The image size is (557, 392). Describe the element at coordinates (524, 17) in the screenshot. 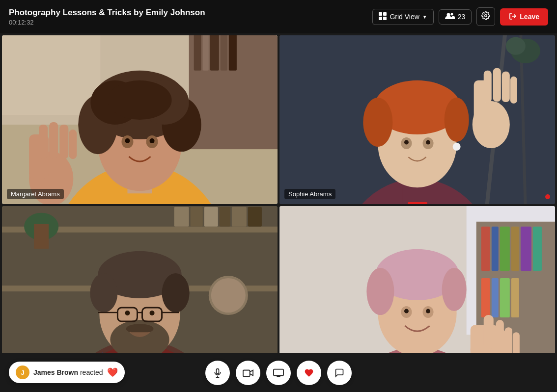

I see `leave-button: Leave` at that location.